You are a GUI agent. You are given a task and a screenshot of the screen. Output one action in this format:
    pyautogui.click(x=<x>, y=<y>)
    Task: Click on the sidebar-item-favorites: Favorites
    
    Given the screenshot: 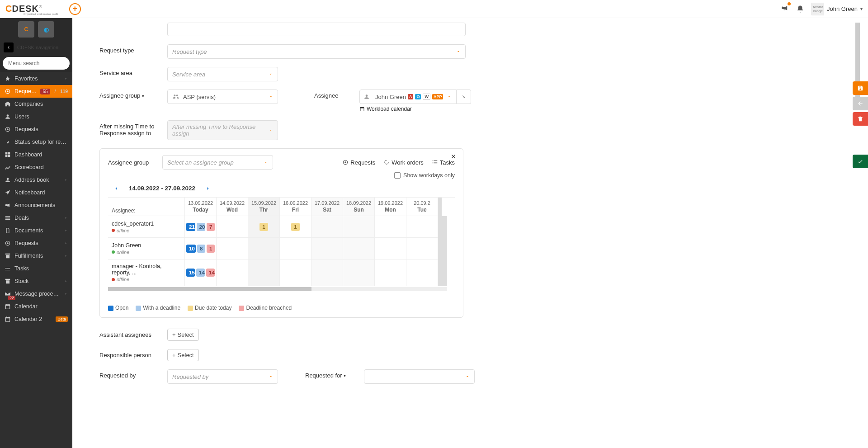 What is the action you would take?
    pyautogui.click(x=36, y=79)
    